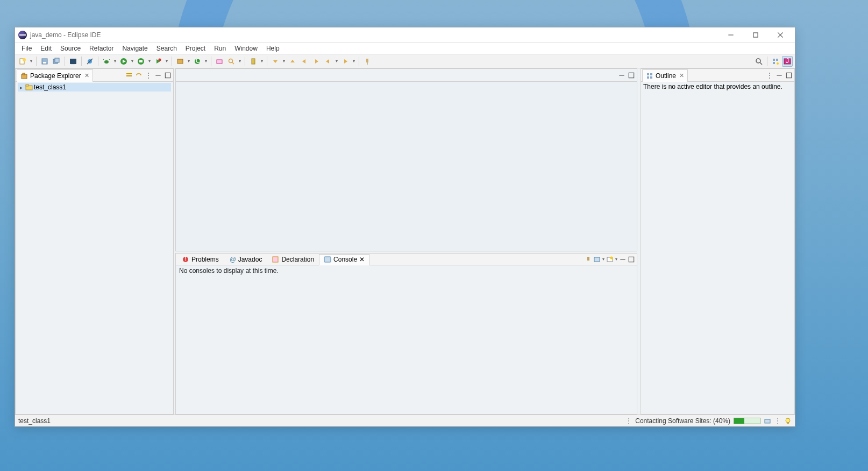  I want to click on package-explorer-body: ▸ test_class1, so click(95, 248).